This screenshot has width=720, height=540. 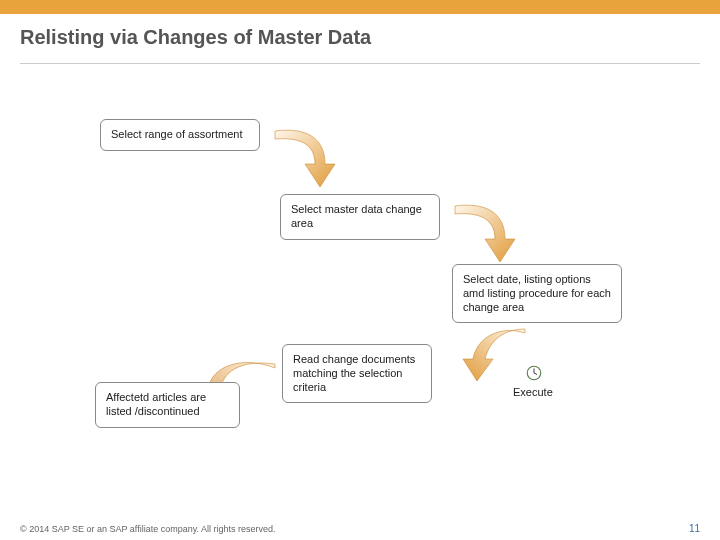 What do you see at coordinates (534, 373) in the screenshot?
I see `clock-icon` at bounding box center [534, 373].